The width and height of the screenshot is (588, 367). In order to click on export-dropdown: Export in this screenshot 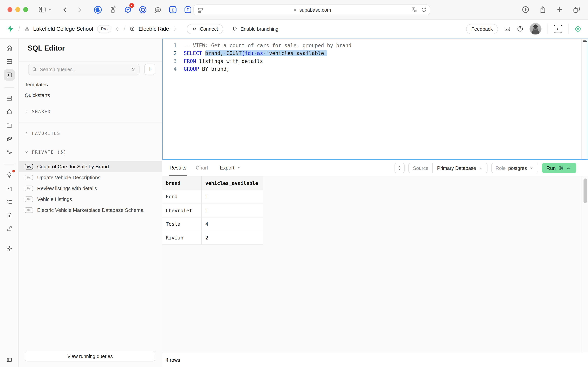, I will do `click(230, 168)`.